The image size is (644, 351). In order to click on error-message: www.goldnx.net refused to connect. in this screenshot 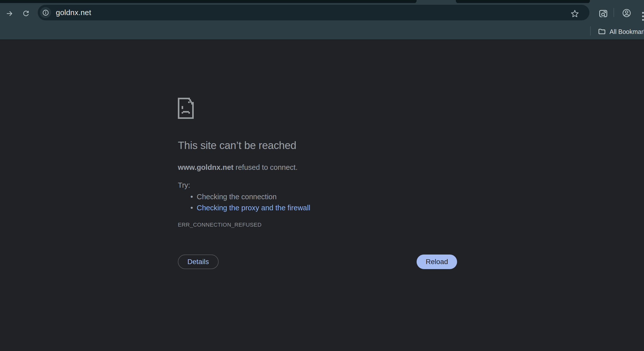, I will do `click(238, 167)`.